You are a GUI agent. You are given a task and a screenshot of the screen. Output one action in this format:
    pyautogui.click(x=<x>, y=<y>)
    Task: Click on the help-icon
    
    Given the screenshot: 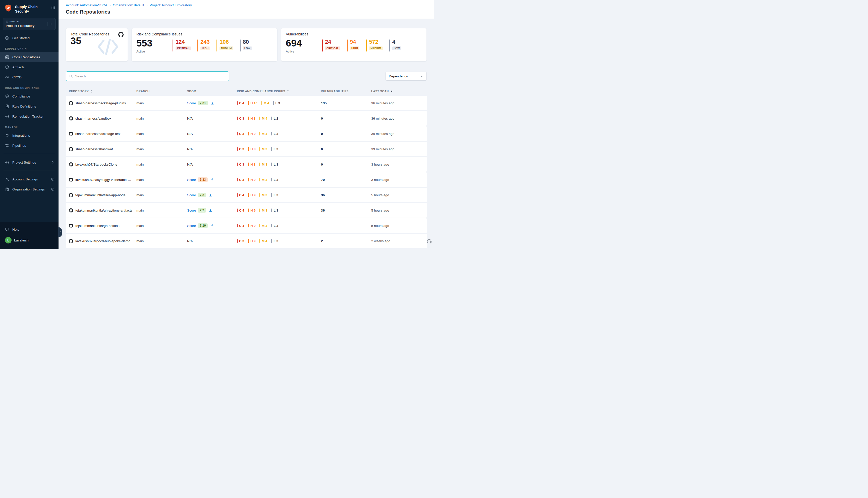 What is the action you would take?
    pyautogui.click(x=7, y=230)
    